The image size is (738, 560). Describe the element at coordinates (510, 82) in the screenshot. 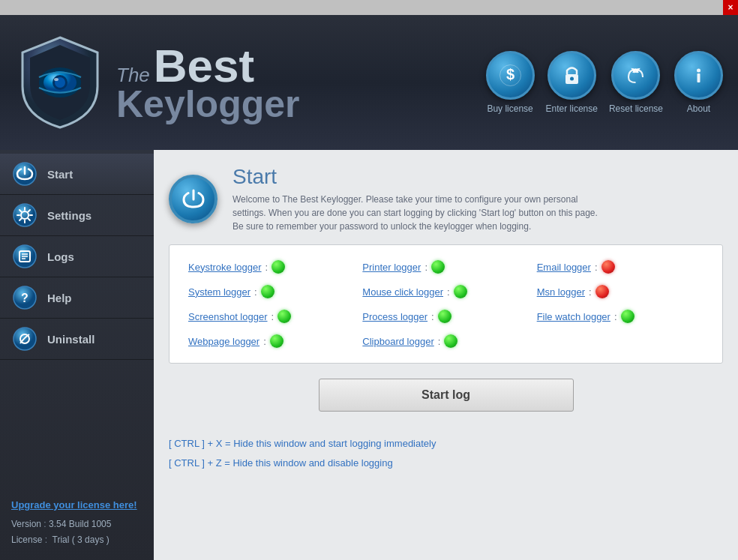

I see `buy-license-group: $ Buy license` at that location.